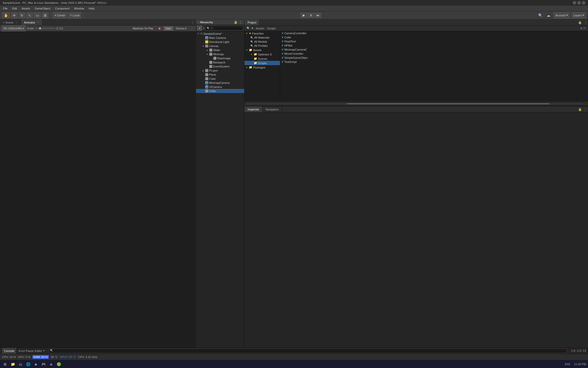 This screenshot has height=368, width=588. I want to click on project-more-btn: ⋮, so click(585, 22).